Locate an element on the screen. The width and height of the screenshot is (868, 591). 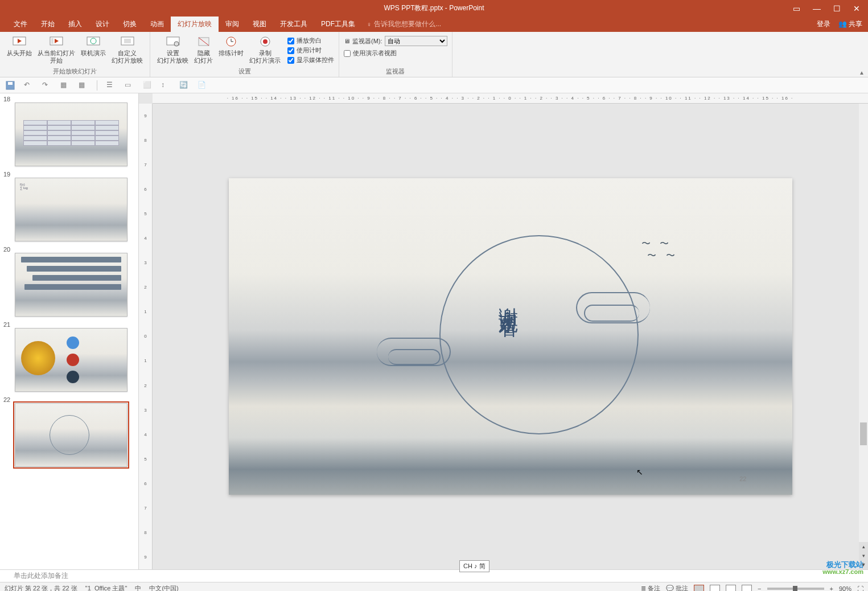
ribbon-options-icon: ▭ is located at coordinates (797, 9).